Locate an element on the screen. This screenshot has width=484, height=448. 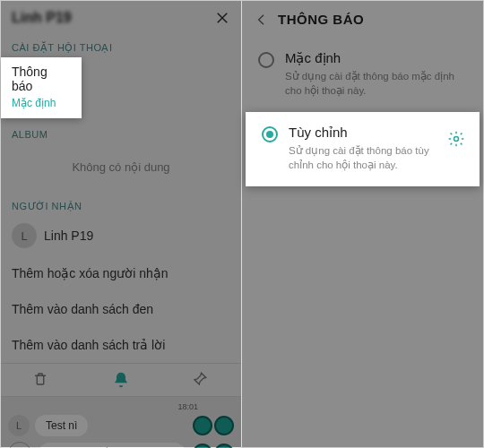
option-title: Mặc định is located at coordinates (376, 58).